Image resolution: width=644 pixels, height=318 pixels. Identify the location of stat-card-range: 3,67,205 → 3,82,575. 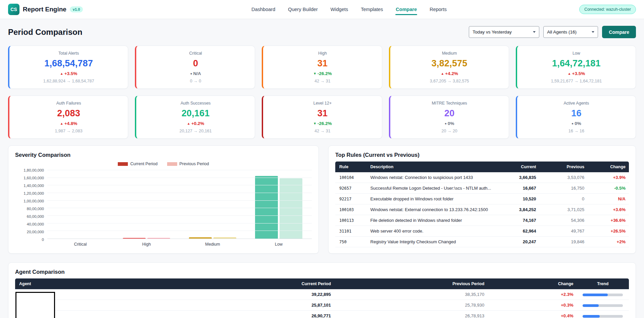
(450, 81).